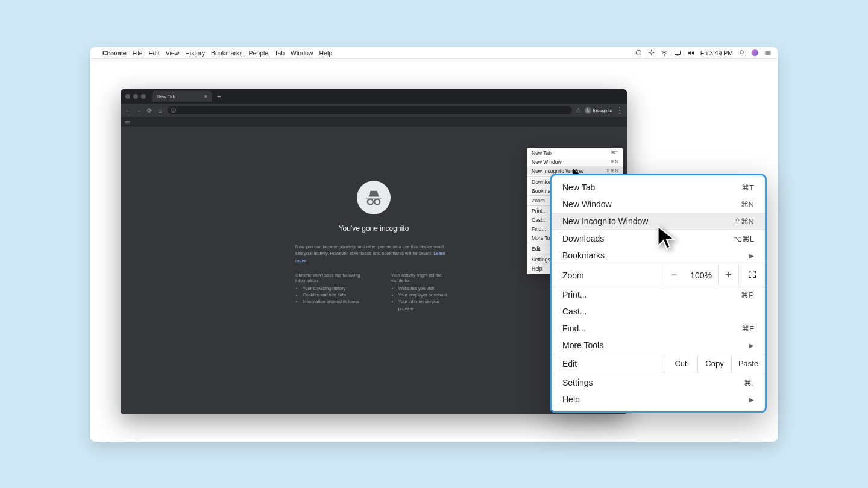  What do you see at coordinates (426, 295) in the screenshot?
I see `list-item: Your employer or school` at bounding box center [426, 295].